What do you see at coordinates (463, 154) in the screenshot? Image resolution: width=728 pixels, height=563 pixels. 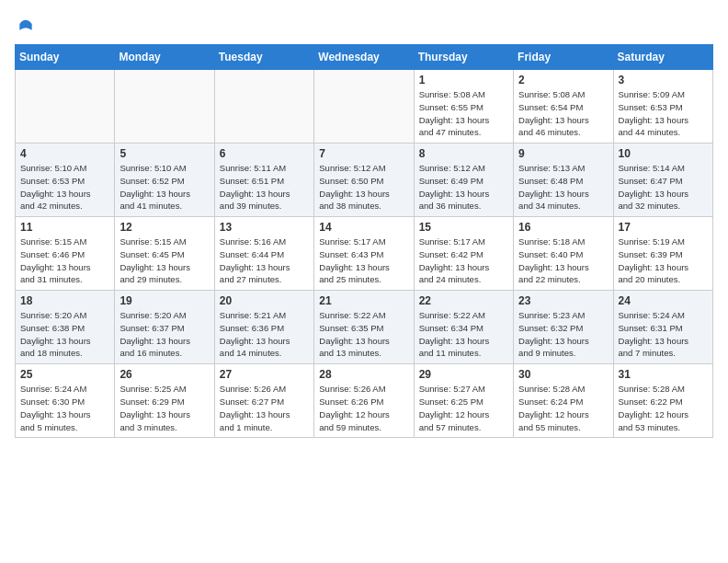 I see `day-number: 8` at bounding box center [463, 154].